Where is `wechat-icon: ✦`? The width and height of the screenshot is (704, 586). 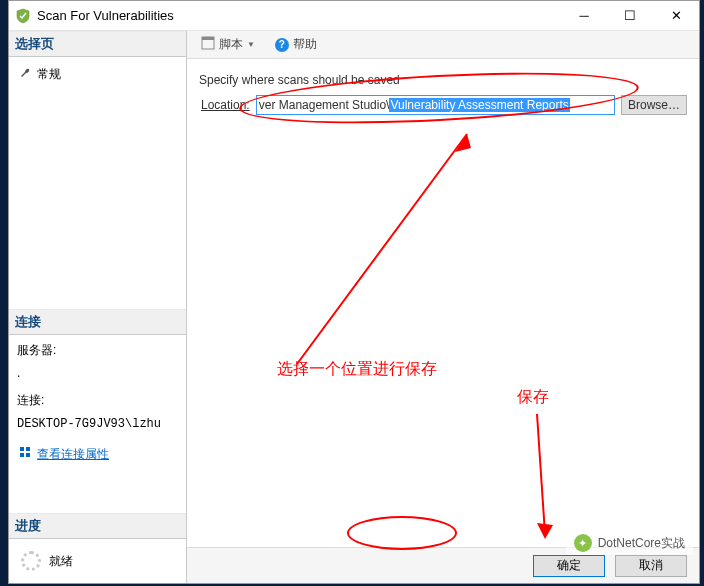 wechat-icon: ✦ is located at coordinates (583, 543).